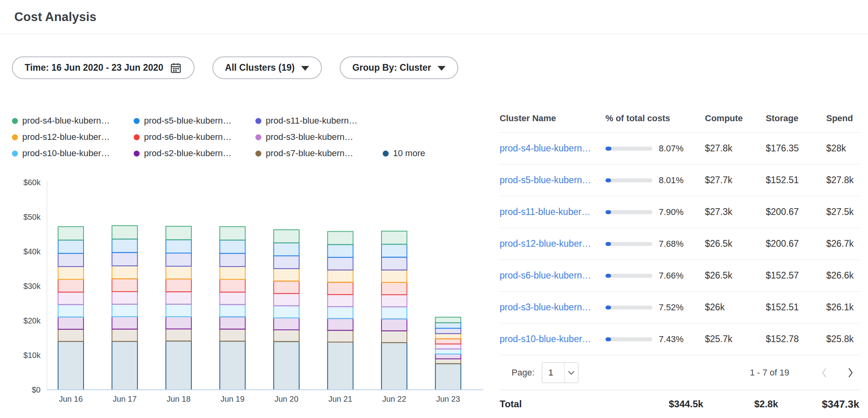 This screenshot has width=868, height=418. I want to click on legend-item: prod-s4-blue-kubern…, so click(73, 121).